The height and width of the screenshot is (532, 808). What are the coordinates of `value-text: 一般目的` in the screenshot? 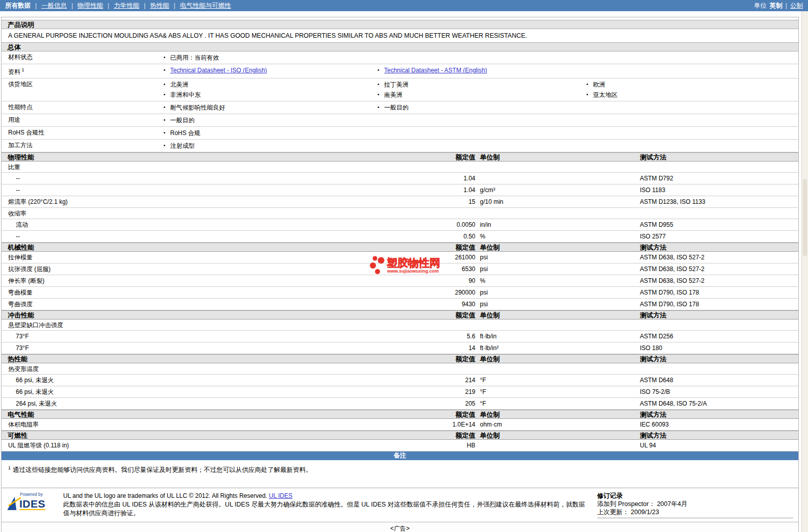 It's located at (396, 108).